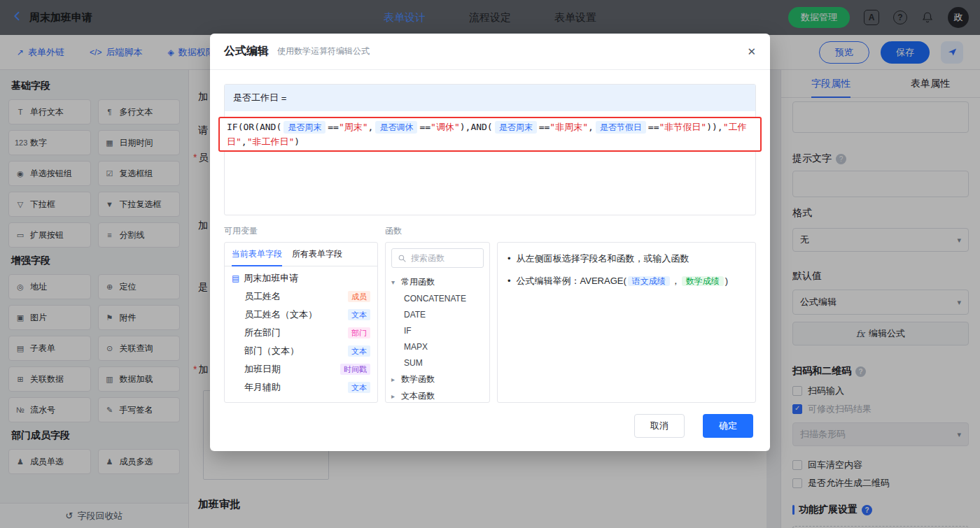 Image resolution: width=980 pixels, height=528 pixels. I want to click on function-group: ▸文本函数, so click(438, 395).